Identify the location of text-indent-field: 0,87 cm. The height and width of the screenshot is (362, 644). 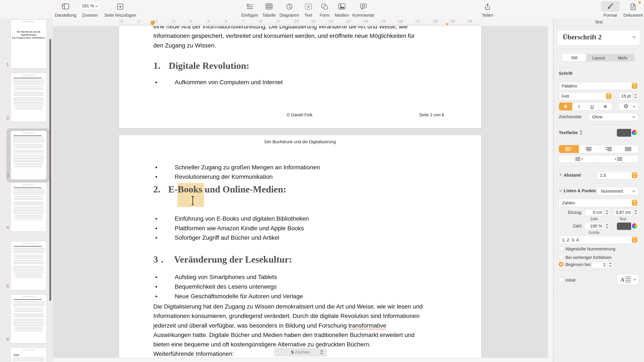
(623, 213).